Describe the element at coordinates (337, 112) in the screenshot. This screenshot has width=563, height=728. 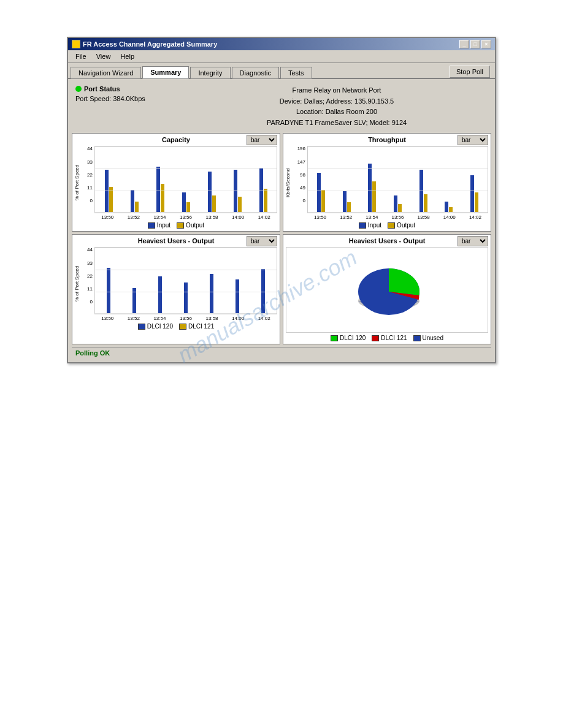
I see `port-info-line3: Location: Dallas Room 200` at that location.